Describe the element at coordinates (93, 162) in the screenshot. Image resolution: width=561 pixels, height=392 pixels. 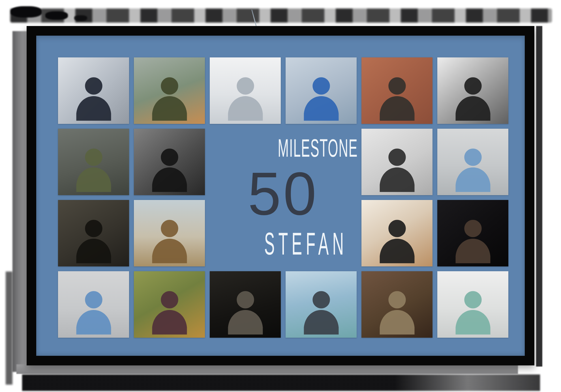
I see `photo-bearded-man-misty` at that location.